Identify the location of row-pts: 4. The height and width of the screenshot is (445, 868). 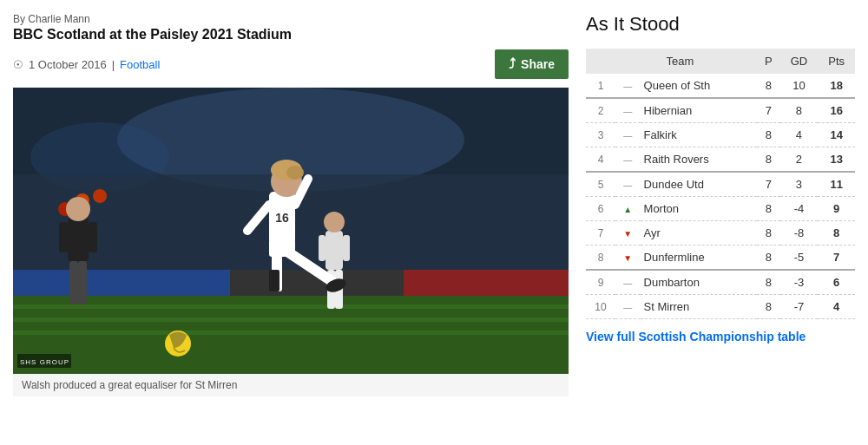
(837, 307).